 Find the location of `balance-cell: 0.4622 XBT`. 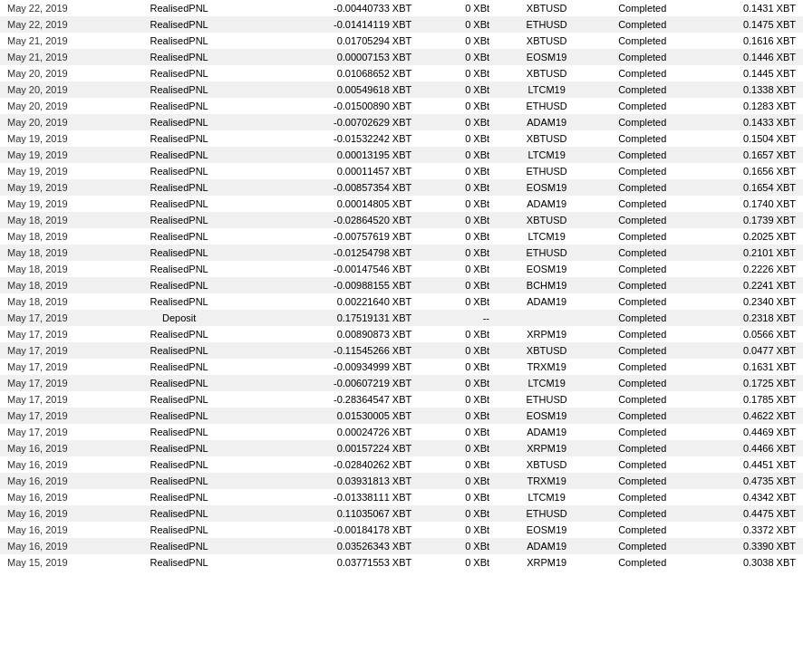

balance-cell: 0.4622 XBT is located at coordinates (747, 416).